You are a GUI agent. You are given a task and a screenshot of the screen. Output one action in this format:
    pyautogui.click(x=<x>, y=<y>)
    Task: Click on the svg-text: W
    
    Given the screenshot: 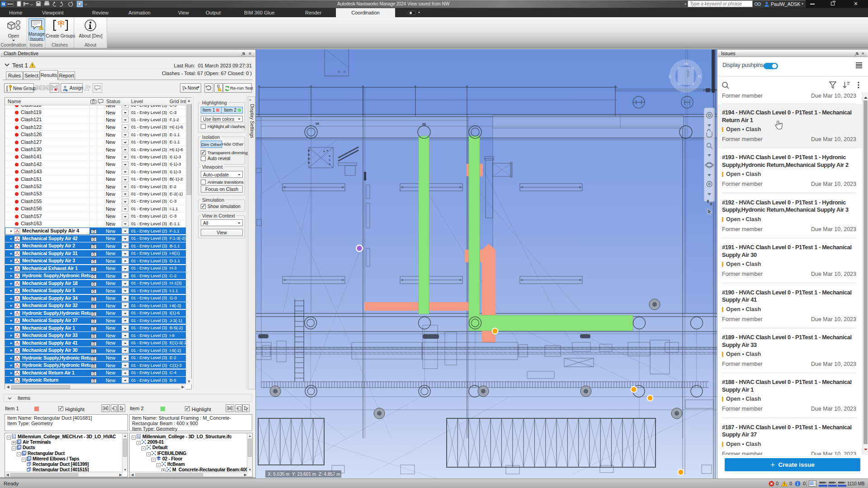 What is the action you would take?
    pyautogui.click(x=686, y=64)
    